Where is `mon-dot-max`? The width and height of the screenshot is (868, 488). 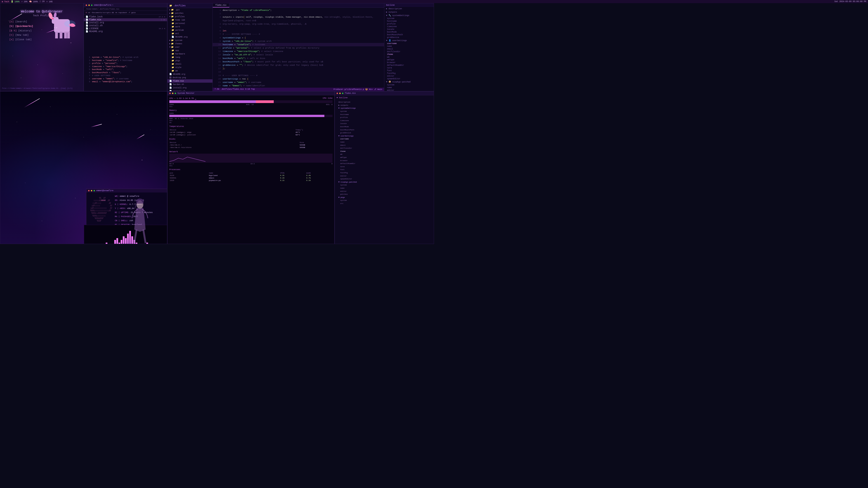 mon-dot-max is located at coordinates (176, 93).